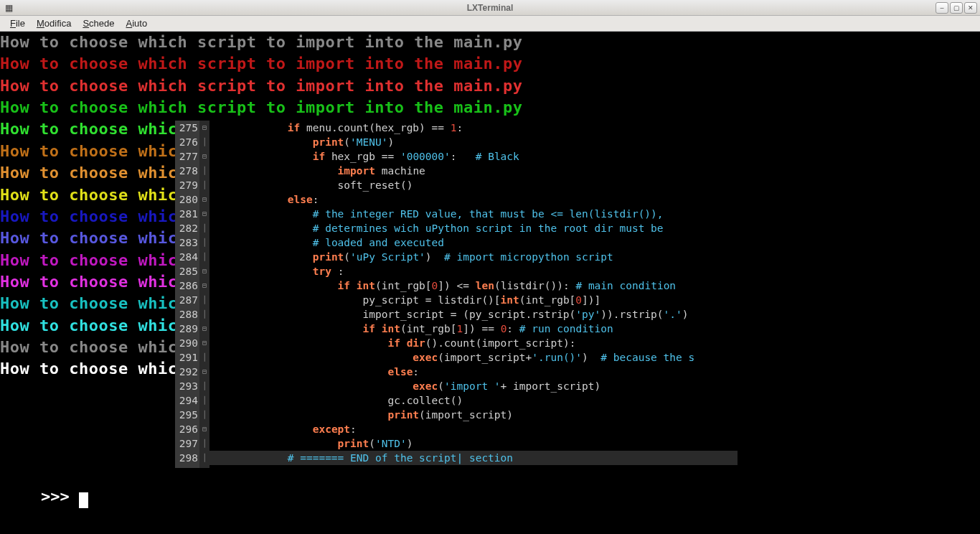 The height and width of the screenshot is (534, 980). Describe the element at coordinates (60, 497) in the screenshot. I see `prompt-text: >>>` at that location.